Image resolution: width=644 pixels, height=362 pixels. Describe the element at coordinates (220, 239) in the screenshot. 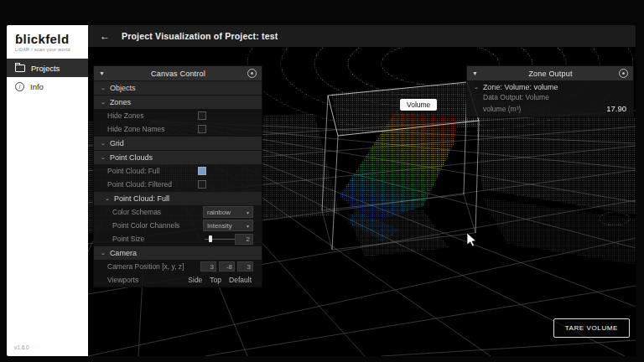

I see `point-size-slider` at that location.